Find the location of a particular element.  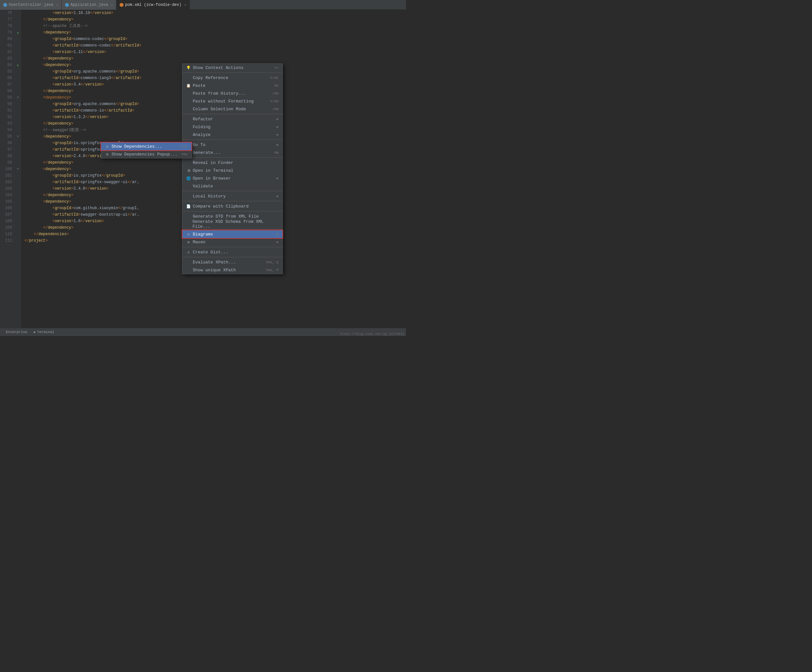

menu-paste-history: Paste from History... ⇧⌘V is located at coordinates (233, 93).